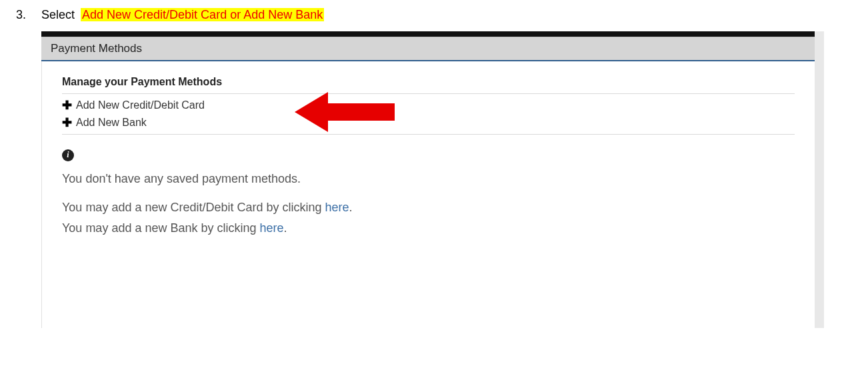  I want to click on add-card-hint: You may add a new Credit/Debit Card by c…, so click(428, 208).